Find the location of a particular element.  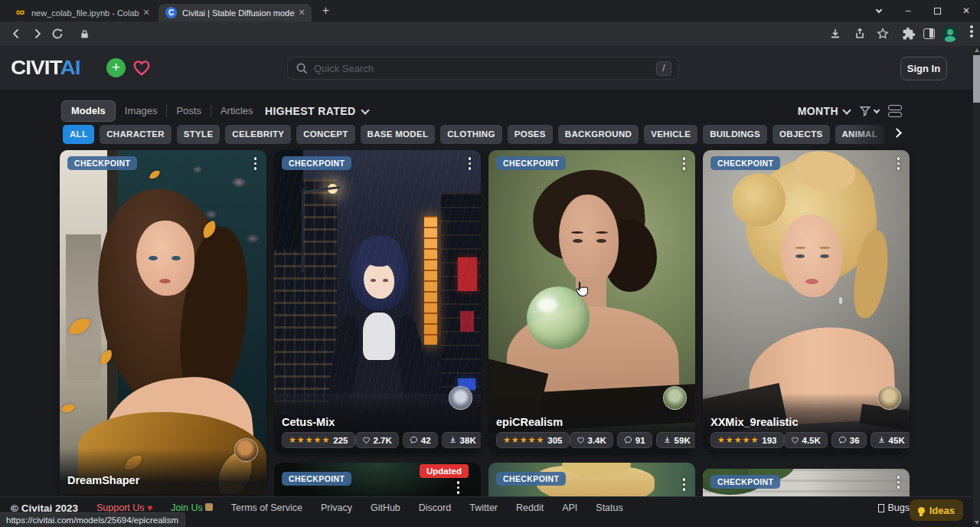

chip-base-model: BASE MODEL is located at coordinates (398, 135).